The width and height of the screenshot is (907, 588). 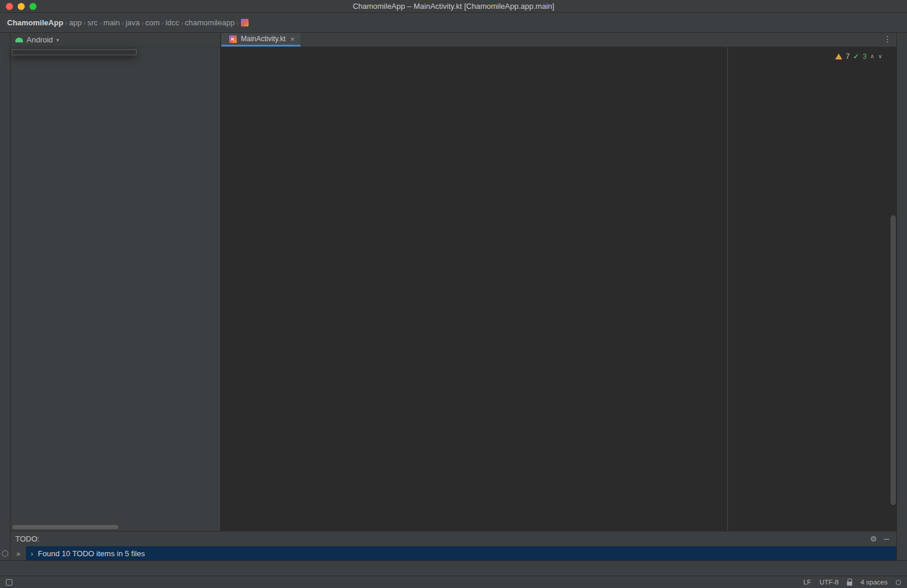 I want to click on zoom-button, so click(x=33, y=6).